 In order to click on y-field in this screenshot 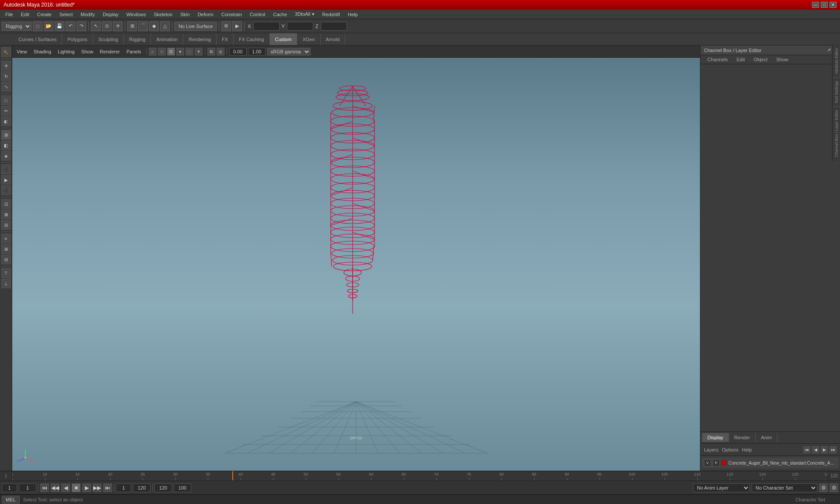, I will do `click(300, 26)`.